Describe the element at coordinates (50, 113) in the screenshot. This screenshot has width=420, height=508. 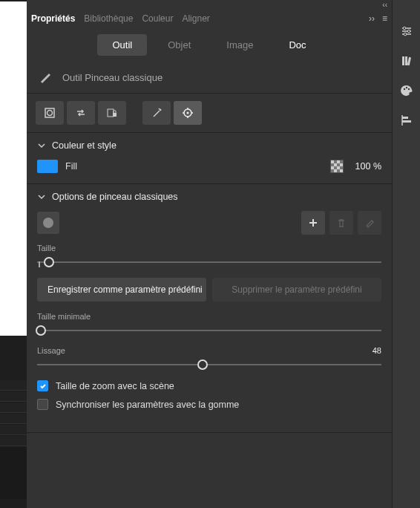
I see `object-drawing-button` at that location.